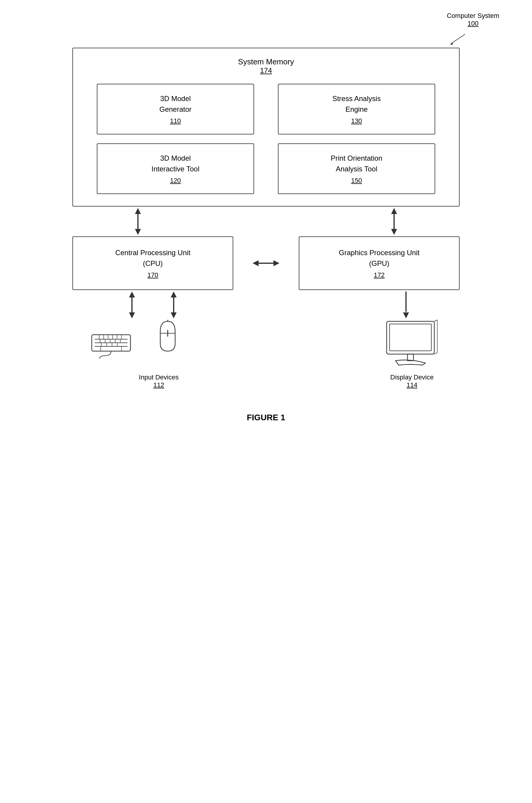 This screenshot has height=803, width=532. What do you see at coordinates (356, 164) in the screenshot?
I see `box-print-orientation-label: Print OrientationAnalysis Tool` at bounding box center [356, 164].